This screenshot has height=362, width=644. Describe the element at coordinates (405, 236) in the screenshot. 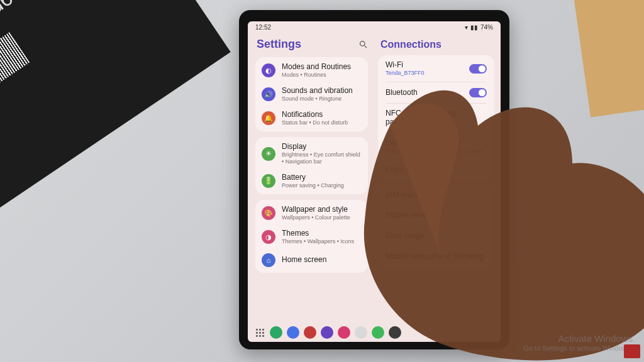

I see `conn-title: Data usage` at that location.